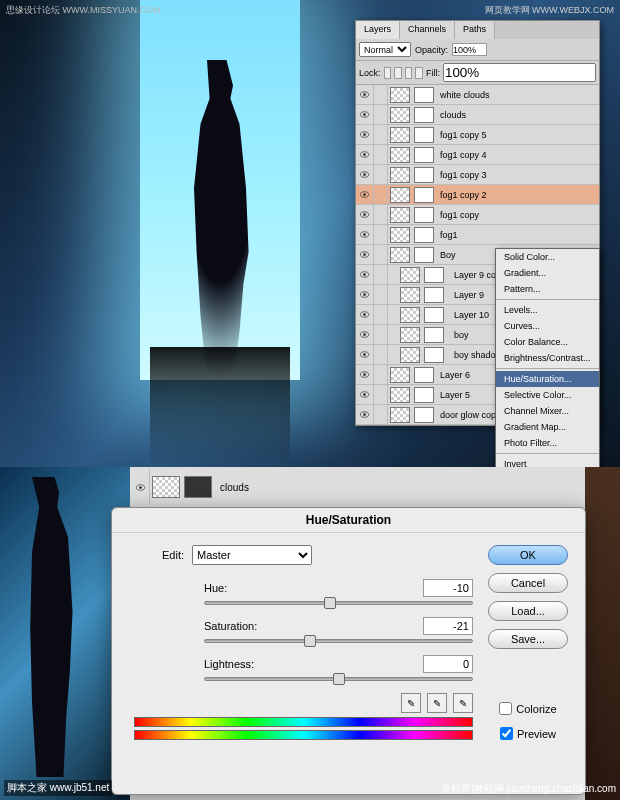  I want to click on lock-all-icon, so click(419, 73).